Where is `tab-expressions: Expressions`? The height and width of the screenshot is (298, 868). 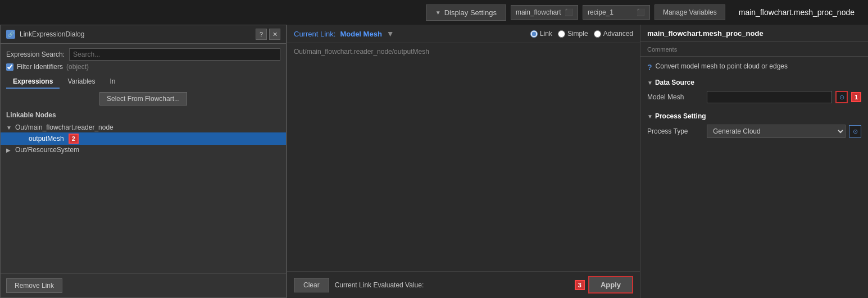
tab-expressions: Expressions is located at coordinates (33, 82).